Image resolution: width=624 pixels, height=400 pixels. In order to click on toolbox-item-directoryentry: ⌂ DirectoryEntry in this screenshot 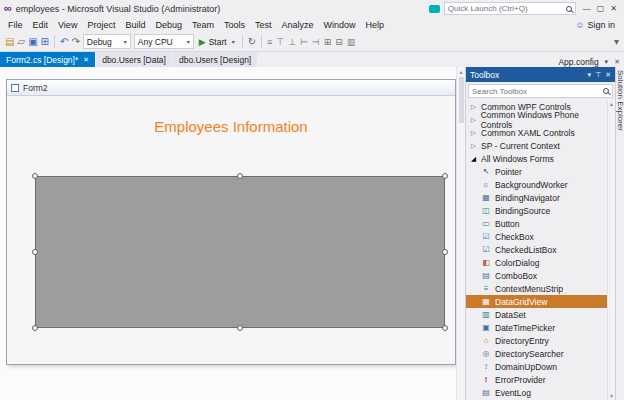, I will do `click(536, 340)`.